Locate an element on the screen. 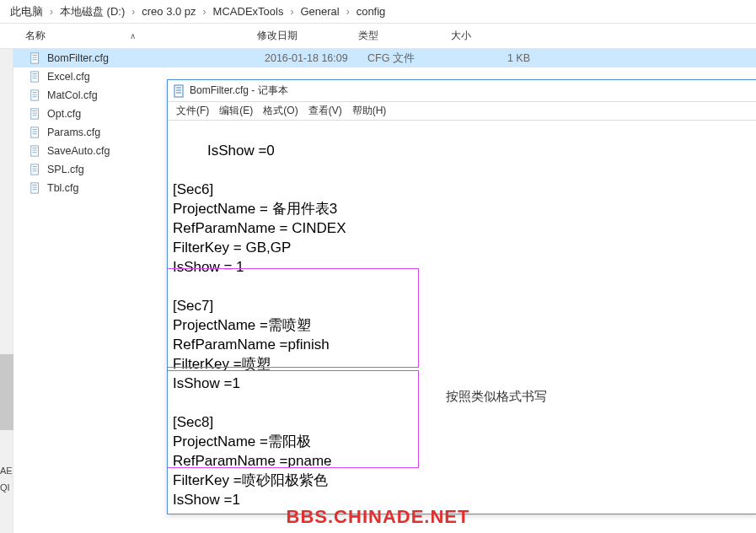 Image resolution: width=756 pixels, height=533 pixels. header-size: 大小 is located at coordinates (485, 35).